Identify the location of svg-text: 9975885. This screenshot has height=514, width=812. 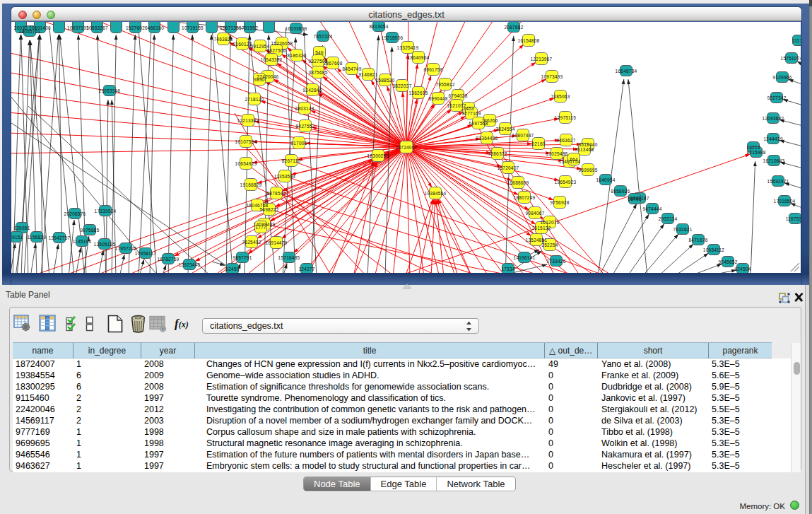
(89, 230).